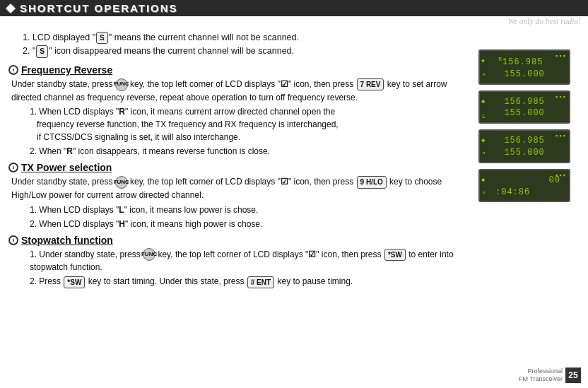  I want to click on freq-reverse-item1: 1. When LCD displays "R" icon, it means …, so click(237, 124).